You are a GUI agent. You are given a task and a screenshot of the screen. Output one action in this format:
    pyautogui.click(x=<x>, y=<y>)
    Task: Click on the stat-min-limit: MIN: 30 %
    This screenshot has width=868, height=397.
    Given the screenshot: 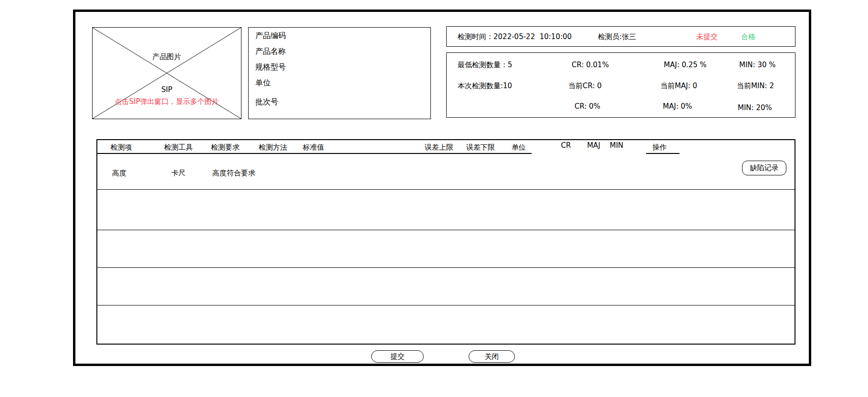 What is the action you would take?
    pyautogui.click(x=758, y=65)
    